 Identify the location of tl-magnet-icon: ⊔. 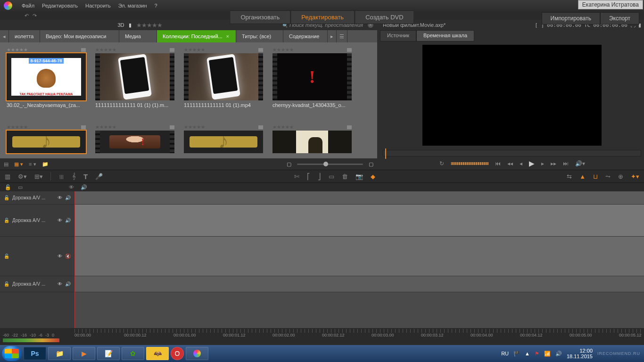
(595, 176).